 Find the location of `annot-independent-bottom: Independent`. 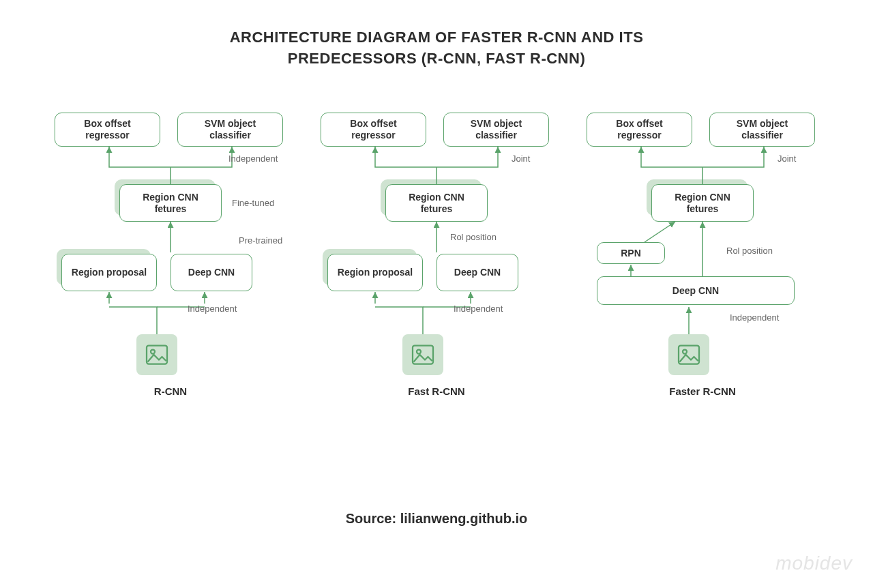

annot-independent-bottom: Independent is located at coordinates (212, 308).